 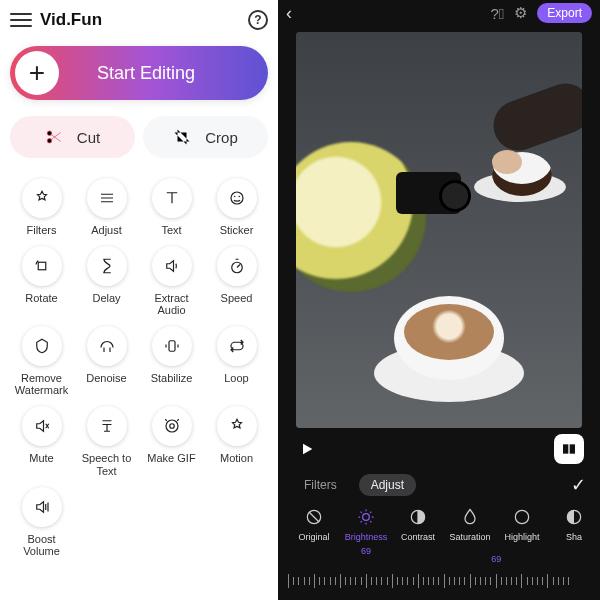 I want to click on help-icon: ?, so click(x=258, y=20).